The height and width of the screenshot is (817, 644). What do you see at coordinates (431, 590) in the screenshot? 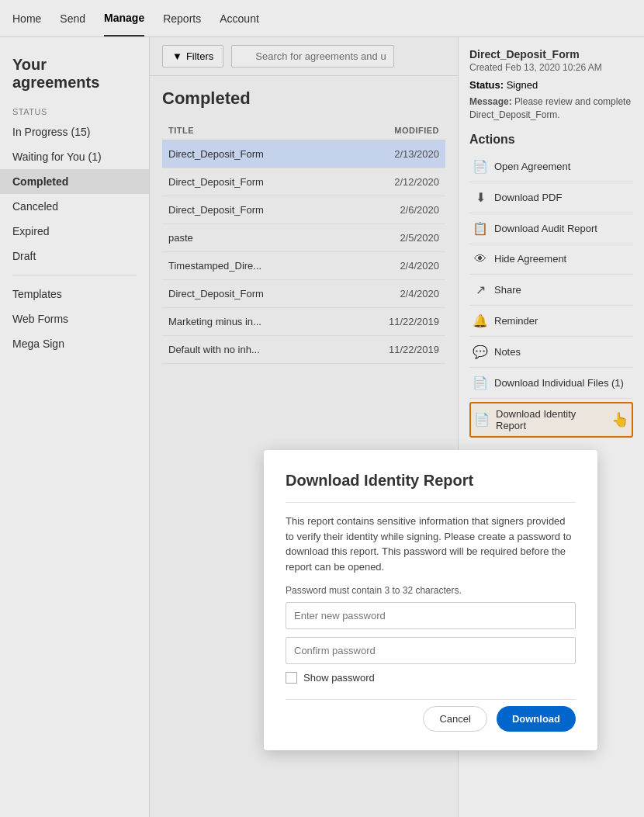
I see `modal-password-label: Password must contain 3 to 32 characters…` at bounding box center [431, 590].